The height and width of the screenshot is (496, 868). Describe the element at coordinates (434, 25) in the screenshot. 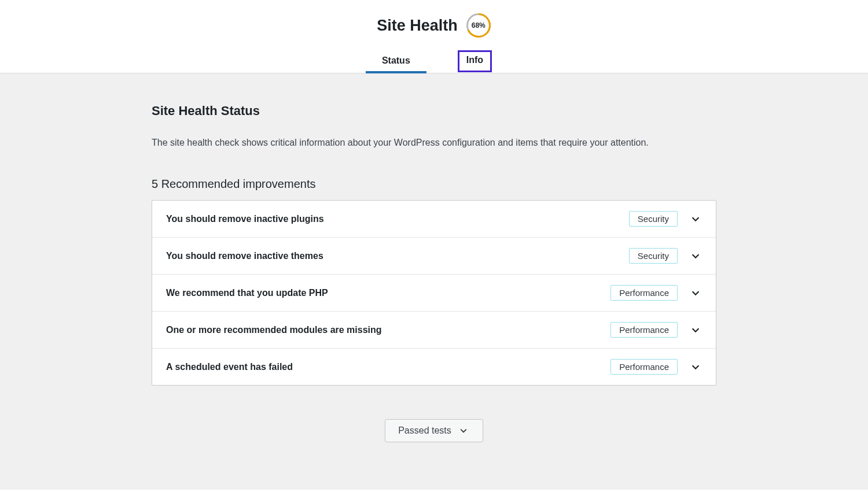

I see `title-row: Site Health 68%` at that location.